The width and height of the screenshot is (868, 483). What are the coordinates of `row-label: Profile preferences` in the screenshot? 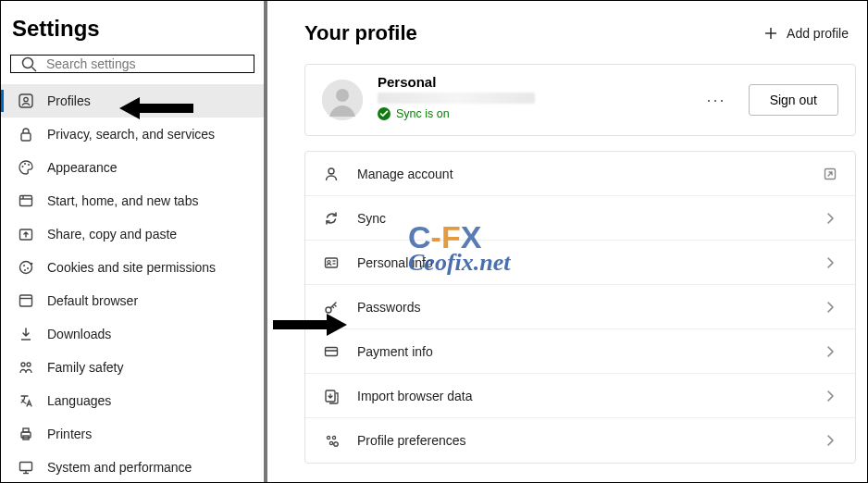 It's located at (581, 440).